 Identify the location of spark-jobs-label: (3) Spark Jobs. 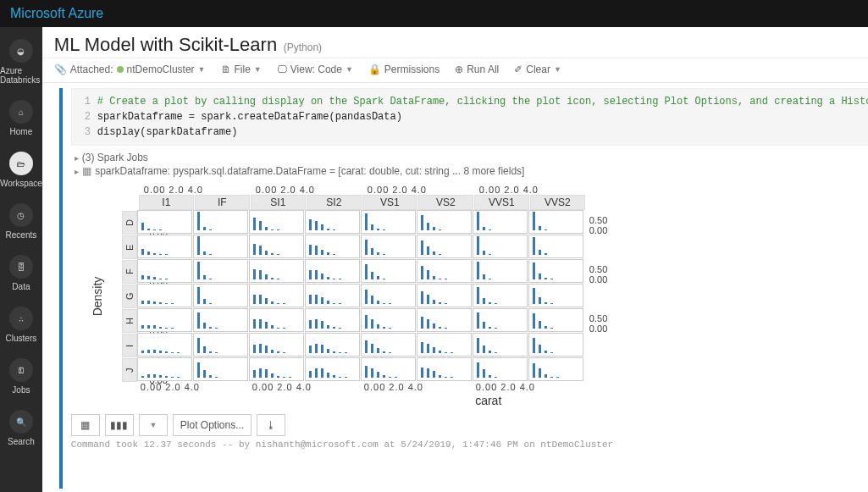
(115, 158).